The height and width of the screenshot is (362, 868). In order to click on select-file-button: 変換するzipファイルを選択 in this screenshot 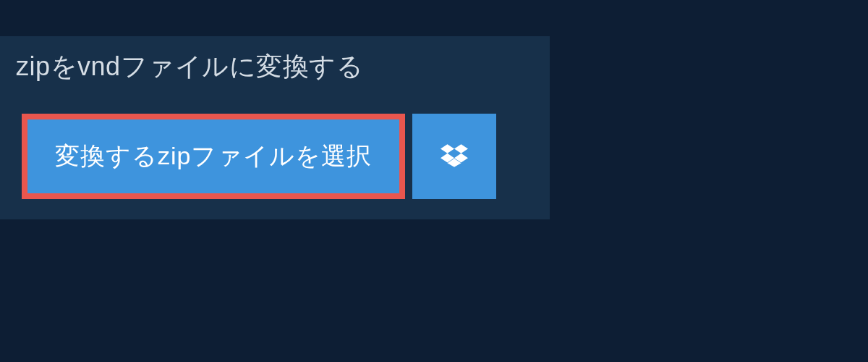, I will do `click(213, 156)`.